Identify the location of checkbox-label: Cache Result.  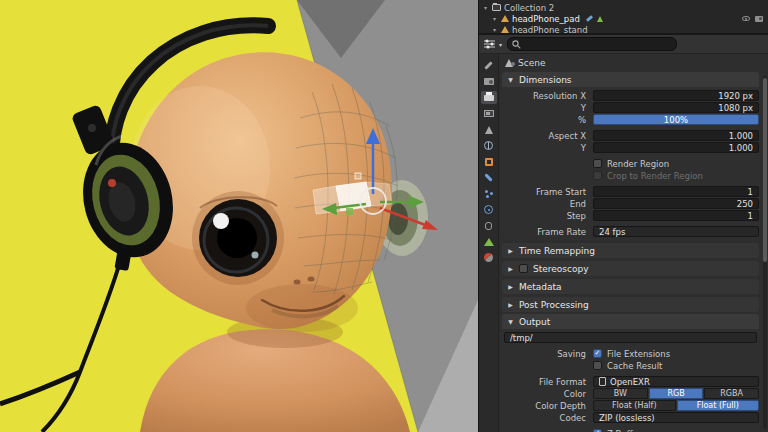
(634, 366).